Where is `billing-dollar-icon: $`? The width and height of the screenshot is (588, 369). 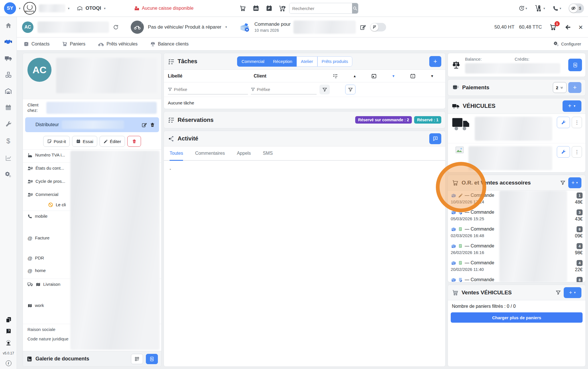
billing-dollar-icon: $ is located at coordinates (8, 141).